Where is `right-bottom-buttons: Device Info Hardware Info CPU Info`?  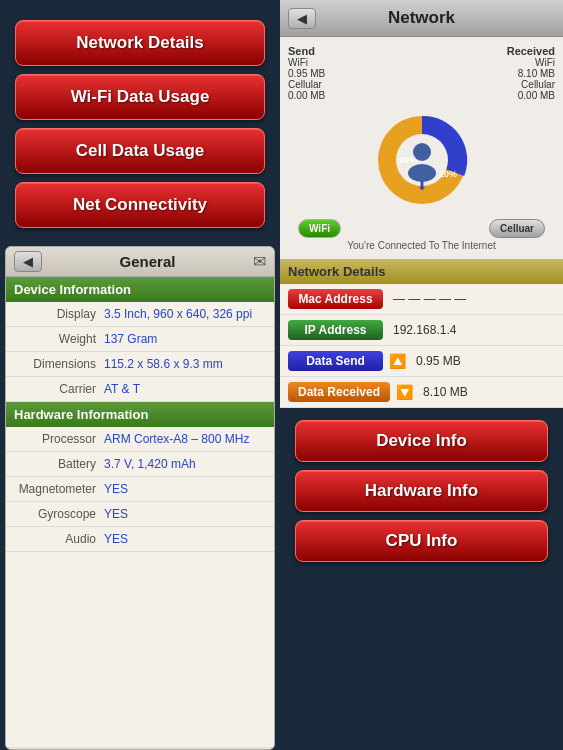
right-bottom-buttons: Device Info Hardware Info CPU Info is located at coordinates (422, 491).